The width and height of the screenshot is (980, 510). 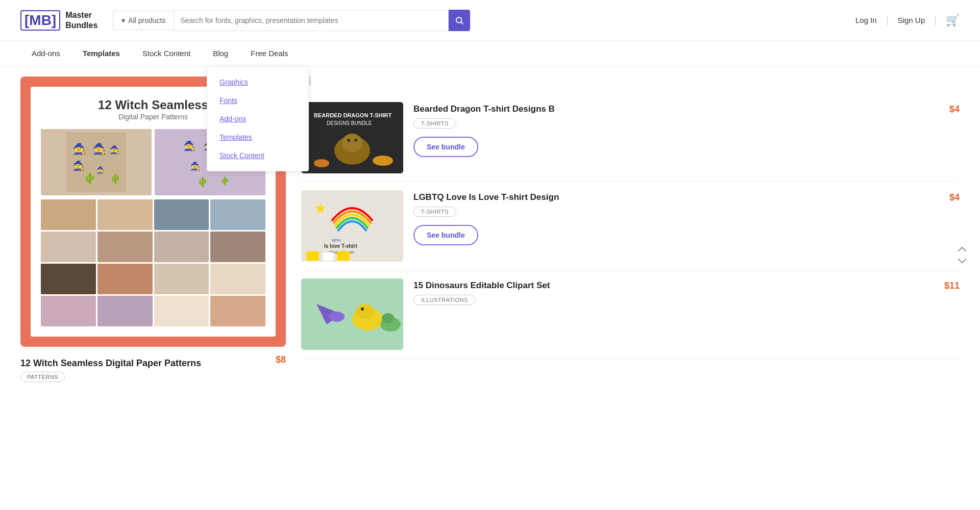 I want to click on scroll-down-arrow, so click(x=963, y=259).